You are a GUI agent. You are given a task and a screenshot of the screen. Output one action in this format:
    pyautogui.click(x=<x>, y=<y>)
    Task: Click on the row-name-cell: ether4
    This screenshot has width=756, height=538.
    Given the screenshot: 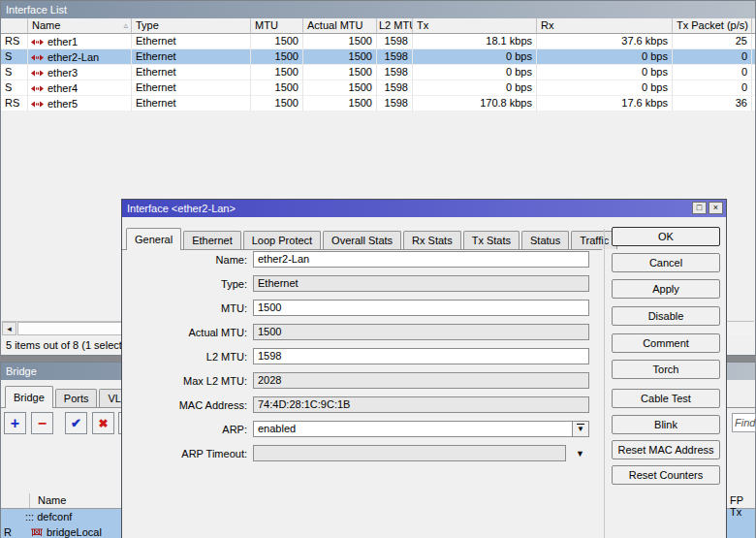 What is the action you would take?
    pyautogui.click(x=79, y=88)
    